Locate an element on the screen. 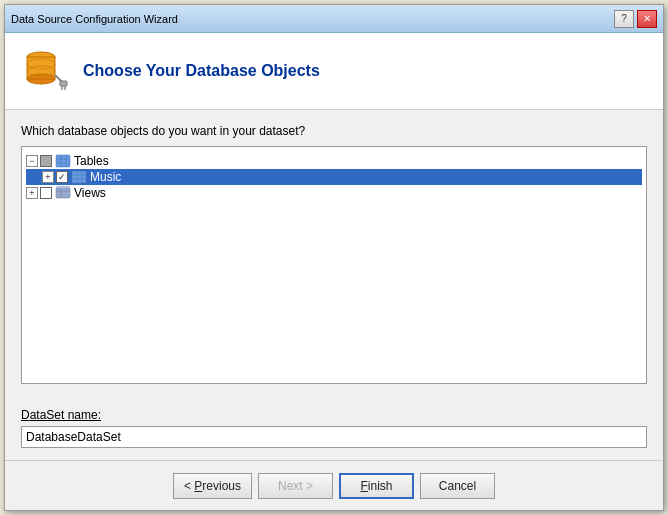  views-label: Views is located at coordinates (90, 193).